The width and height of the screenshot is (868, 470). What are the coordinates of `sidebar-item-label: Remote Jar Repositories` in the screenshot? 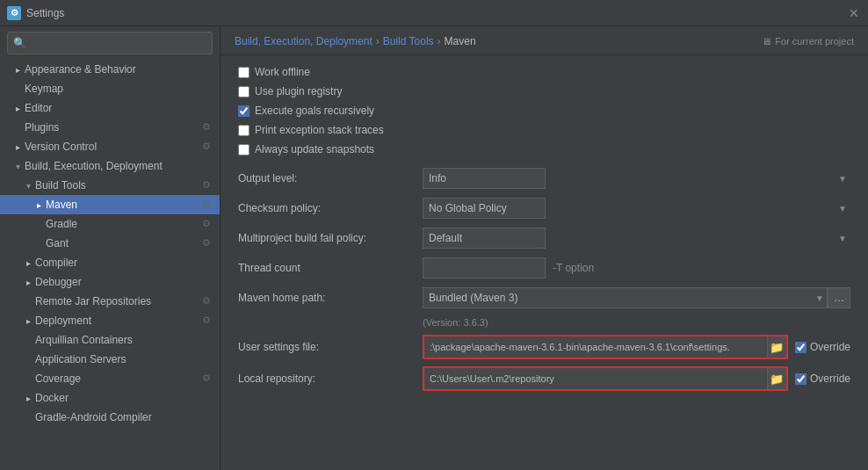 It's located at (119, 301).